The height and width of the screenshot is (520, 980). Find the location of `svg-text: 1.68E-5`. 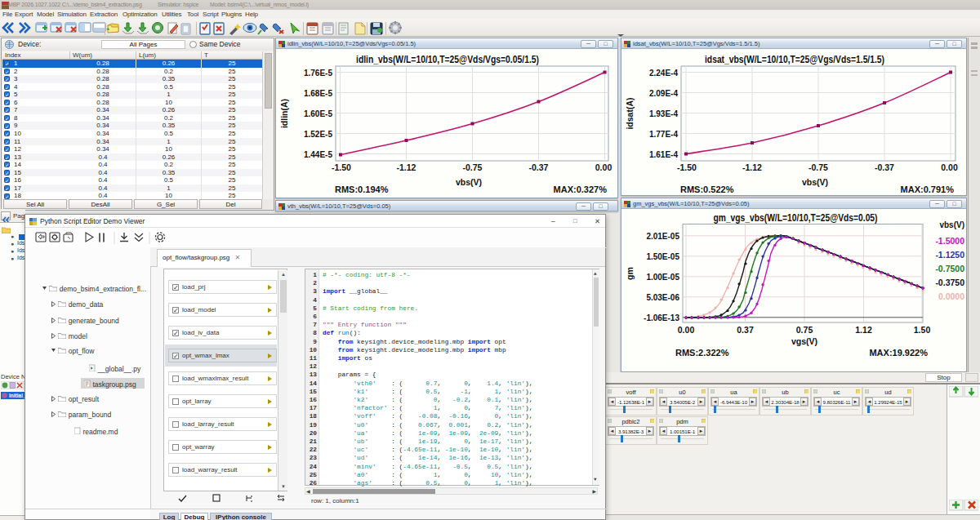

svg-text: 1.68E-5 is located at coordinates (318, 93).